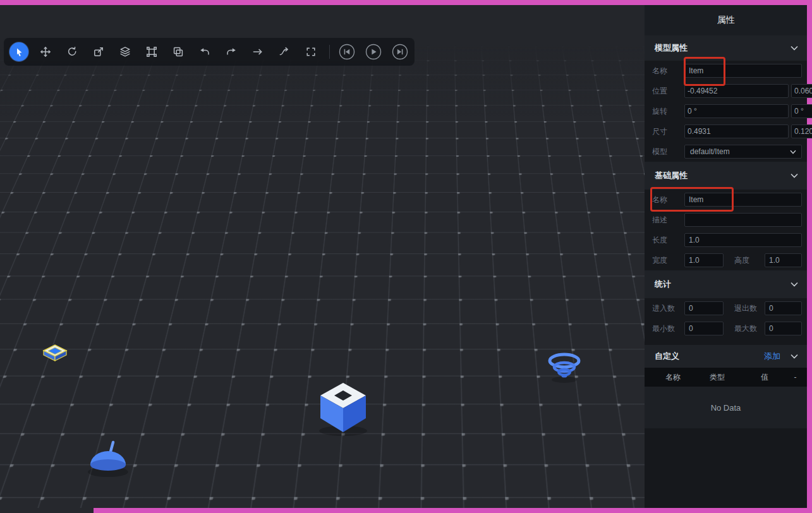  What do you see at coordinates (710, 152) in the screenshot?
I see `model-select-value: default/Item` at bounding box center [710, 152].